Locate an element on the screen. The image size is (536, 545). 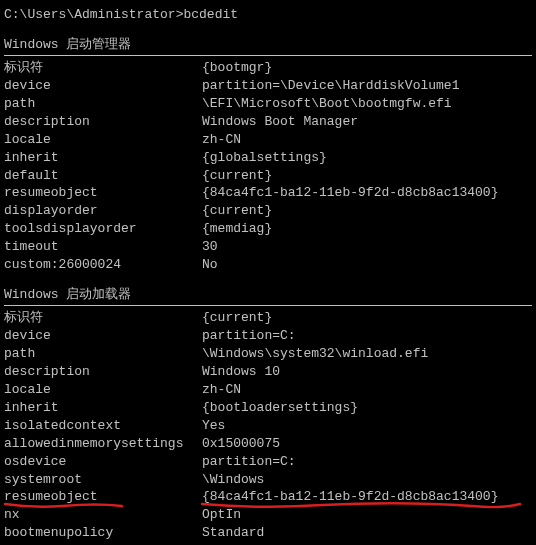
output-value: 0x15000075 is located at coordinates (367, 444).